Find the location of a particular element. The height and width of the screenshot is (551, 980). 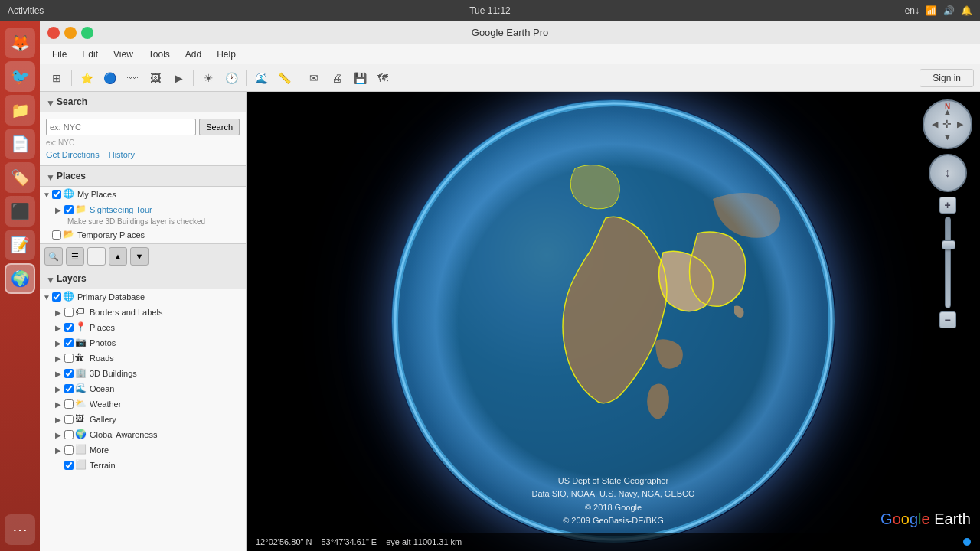

move-down-btn: ▼ is located at coordinates (139, 256).